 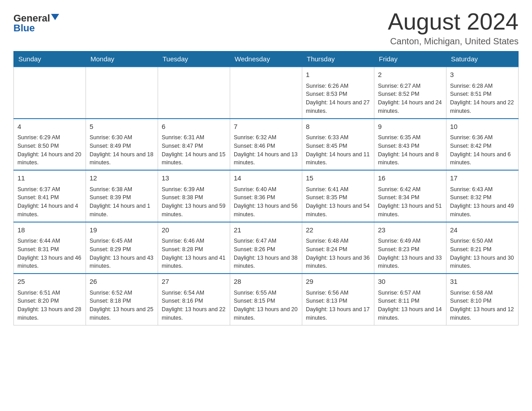 What do you see at coordinates (266, 196) in the screenshot?
I see `calendar-week-row: 11Sunrise: 6:37 AMSunset: 8:41 PMDayligh…` at bounding box center [266, 196].